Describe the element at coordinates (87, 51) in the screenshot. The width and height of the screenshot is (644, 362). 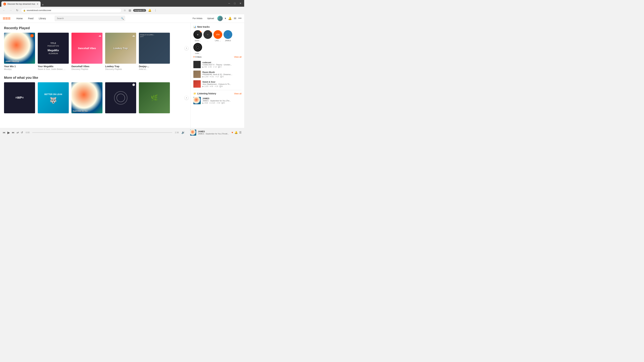
I see `list-item: ☁ Dancehall Vibes Dancehall Vibes Discov…` at that location.